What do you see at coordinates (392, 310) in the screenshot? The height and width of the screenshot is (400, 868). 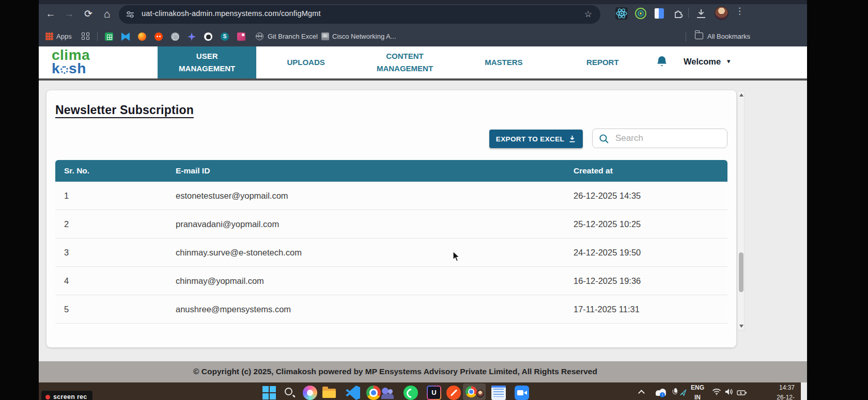 I see `table-row: 5 anushree@mpensystems.com 17-11-2025 11…` at bounding box center [392, 310].